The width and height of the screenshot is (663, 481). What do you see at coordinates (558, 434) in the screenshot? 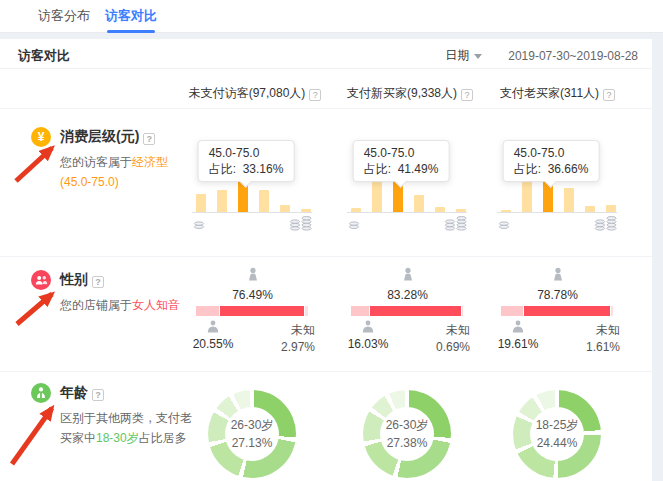
I see `age-chart-repeat-buyers: 18-25岁 24.44%` at bounding box center [558, 434].